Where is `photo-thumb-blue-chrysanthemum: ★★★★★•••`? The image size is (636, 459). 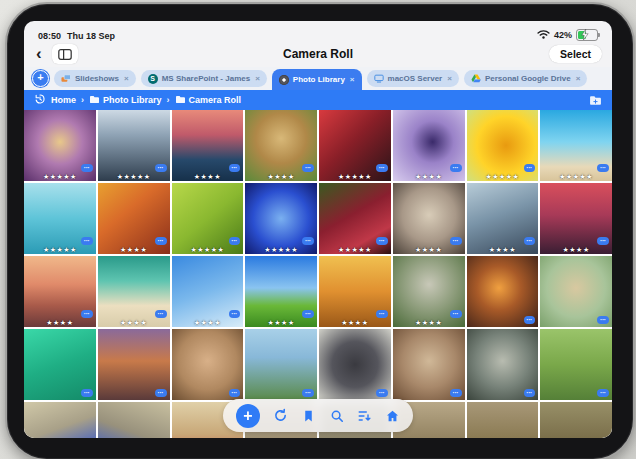
photo-thumb-blue-chrysanthemum: ★★★★★••• is located at coordinates (281, 218).